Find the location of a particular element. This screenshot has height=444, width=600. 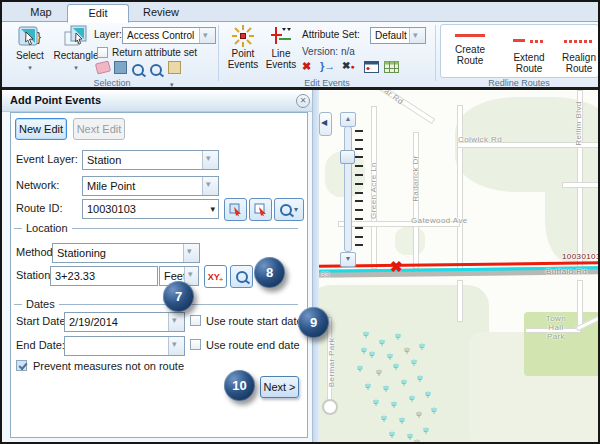

delete-event-icon: ✖ is located at coordinates (306, 66).